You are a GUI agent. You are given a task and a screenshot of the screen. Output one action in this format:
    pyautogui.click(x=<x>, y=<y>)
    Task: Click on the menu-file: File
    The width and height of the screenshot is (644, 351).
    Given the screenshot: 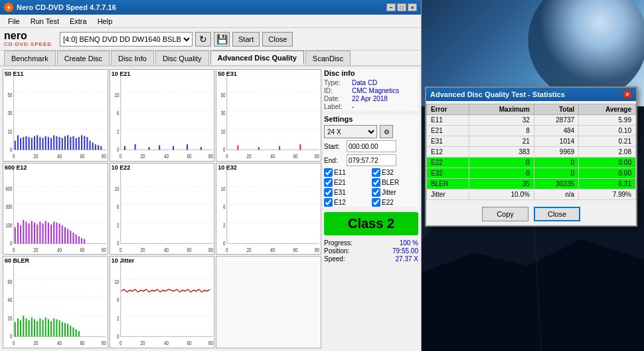 What is the action you would take?
    pyautogui.click(x=14, y=21)
    